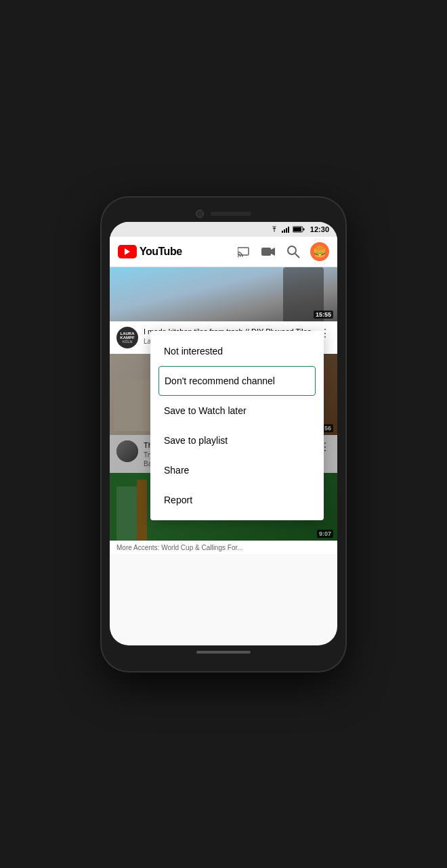 Image resolution: width=447 pixels, height=868 pixels. Describe the element at coordinates (224, 229) in the screenshot. I see `status-bar: 12:30` at that location.